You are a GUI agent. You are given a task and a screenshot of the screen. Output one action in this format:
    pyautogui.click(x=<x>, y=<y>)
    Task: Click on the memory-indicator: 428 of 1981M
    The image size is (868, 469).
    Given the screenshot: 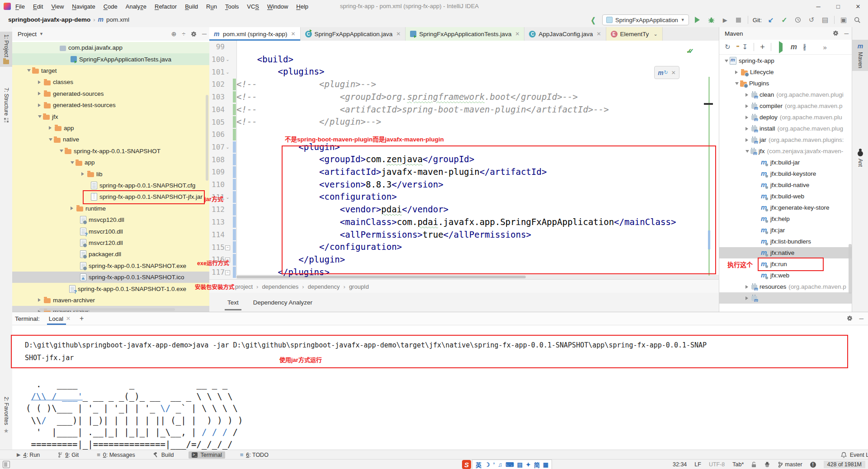 What is the action you would take?
    pyautogui.click(x=844, y=464)
    